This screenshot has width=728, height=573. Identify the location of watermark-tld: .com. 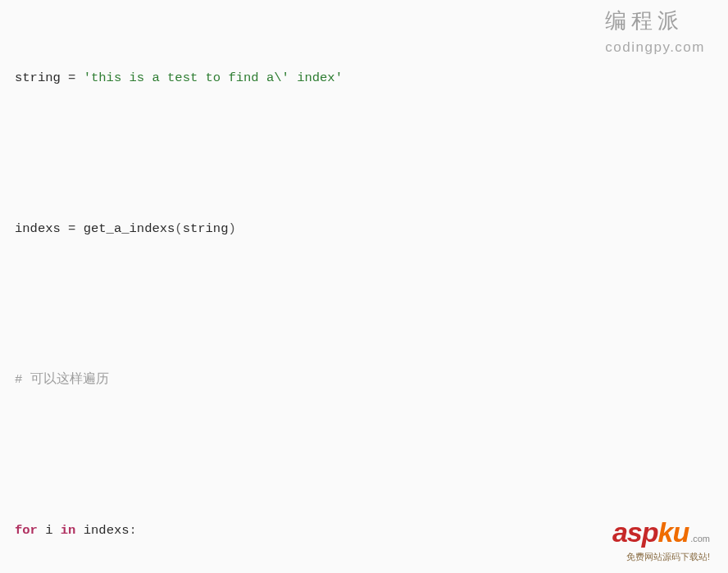
(700, 539).